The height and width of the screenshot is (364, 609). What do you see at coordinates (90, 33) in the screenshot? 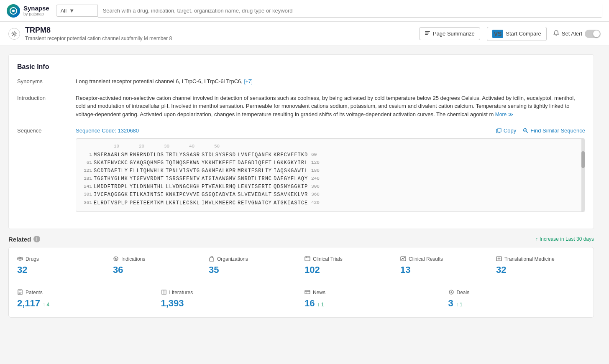
I see `page-header-left: TRPM8 Transient receptor potential catio…` at bounding box center [90, 33].